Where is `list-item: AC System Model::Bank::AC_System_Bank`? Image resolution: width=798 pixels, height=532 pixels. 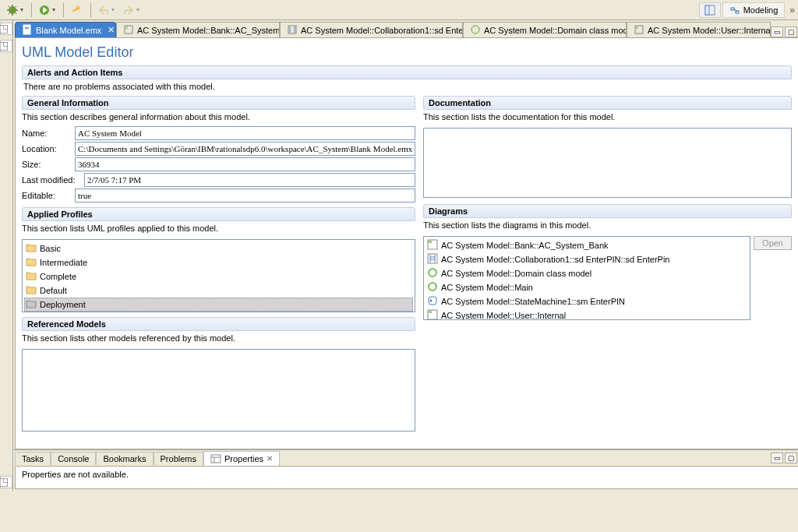 list-item: AC System Model::Bank::AC_System_Bank is located at coordinates (587, 245).